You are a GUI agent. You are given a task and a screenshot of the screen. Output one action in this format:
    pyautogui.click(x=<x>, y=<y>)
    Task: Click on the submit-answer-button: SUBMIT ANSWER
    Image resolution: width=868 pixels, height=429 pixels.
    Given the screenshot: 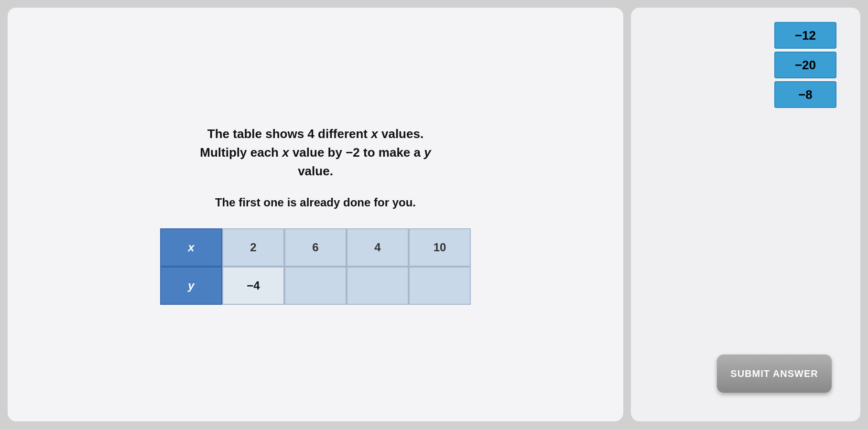 What is the action you would take?
    pyautogui.click(x=774, y=374)
    